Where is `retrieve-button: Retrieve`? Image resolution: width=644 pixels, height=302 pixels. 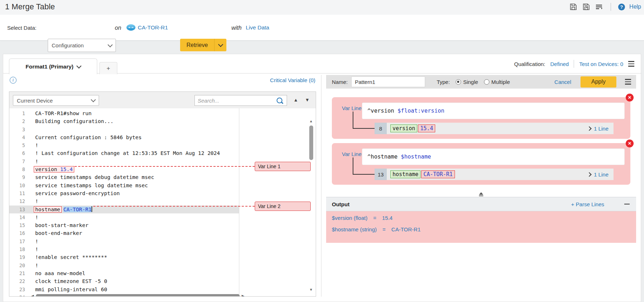 retrieve-button: Retrieve is located at coordinates (197, 45).